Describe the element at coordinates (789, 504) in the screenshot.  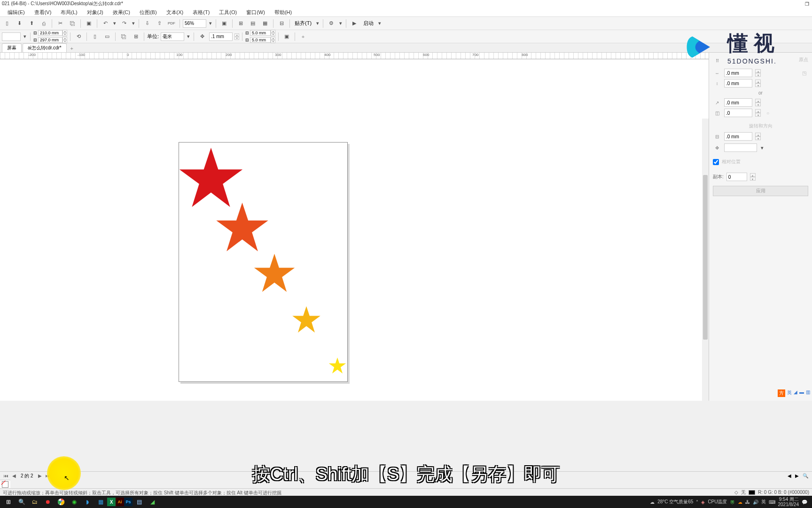
I see `clock-date: 2021/8/24` at that location.